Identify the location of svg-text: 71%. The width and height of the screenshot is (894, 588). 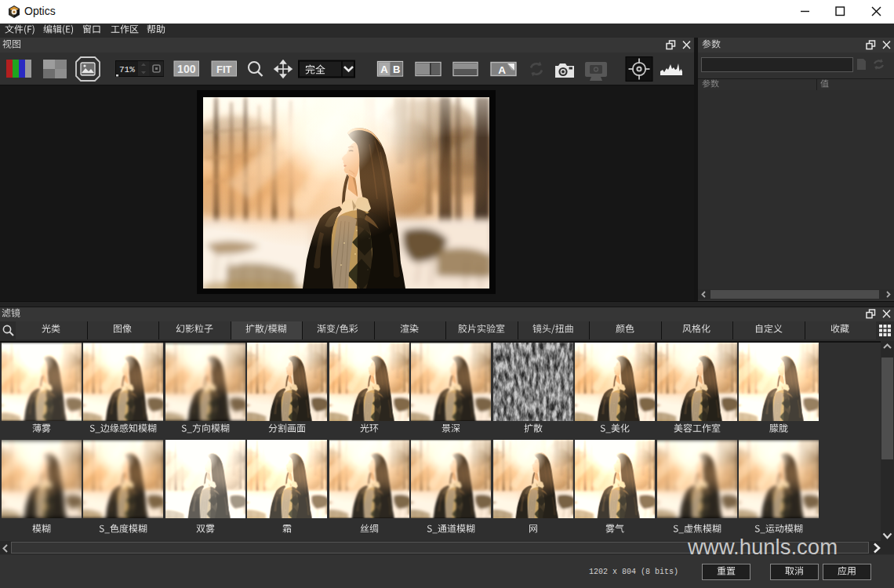
(127, 70).